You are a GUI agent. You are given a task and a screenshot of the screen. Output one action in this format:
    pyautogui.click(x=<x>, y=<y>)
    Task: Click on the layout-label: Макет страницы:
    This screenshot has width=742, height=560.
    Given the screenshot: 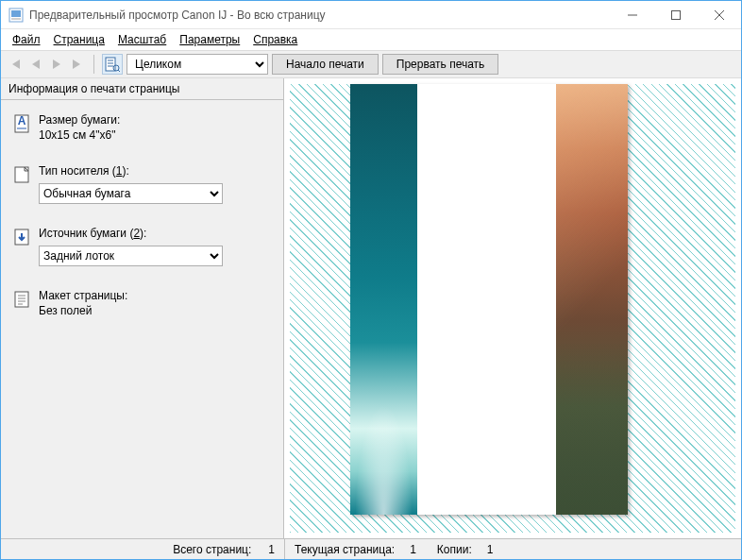 What is the action you would take?
    pyautogui.click(x=155, y=296)
    